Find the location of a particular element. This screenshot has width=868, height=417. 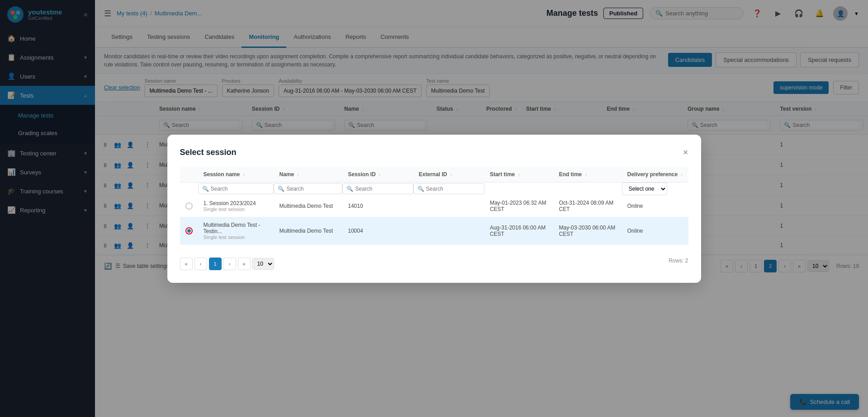

modal-rows-per-page: 10 25 is located at coordinates (263, 264).